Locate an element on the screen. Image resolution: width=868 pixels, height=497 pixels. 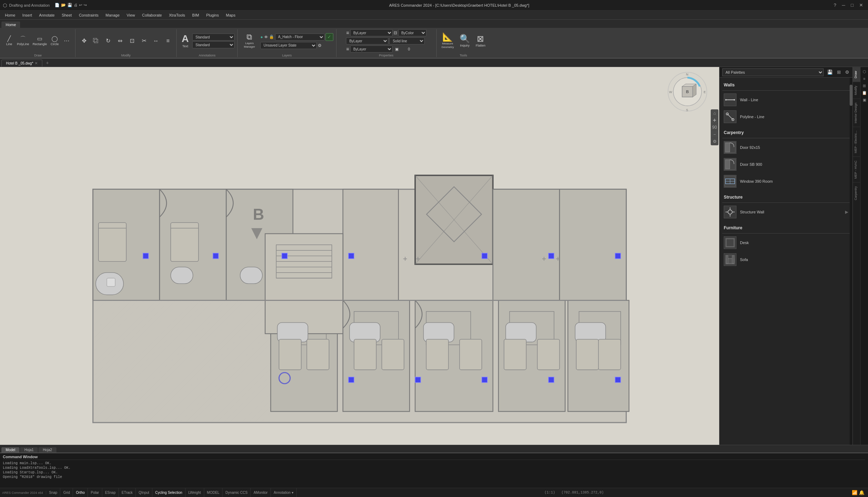
status-esnap: ESnap is located at coordinates (111, 492).